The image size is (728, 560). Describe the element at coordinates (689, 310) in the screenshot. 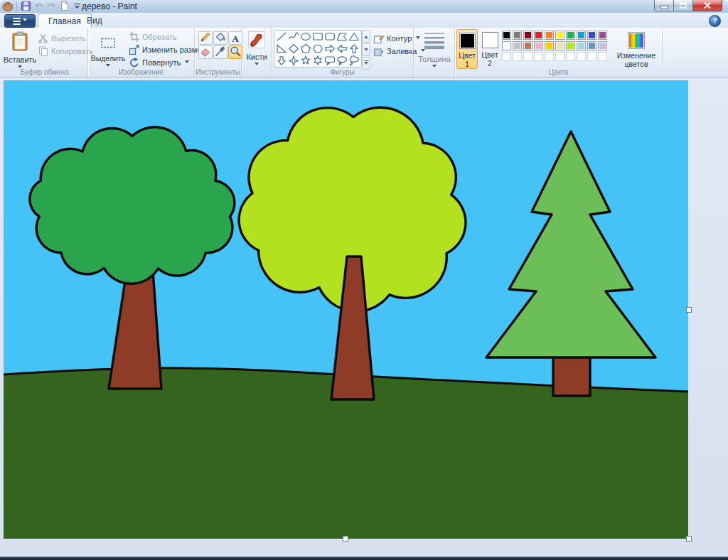

I see `canvas-resize-handle-right` at that location.